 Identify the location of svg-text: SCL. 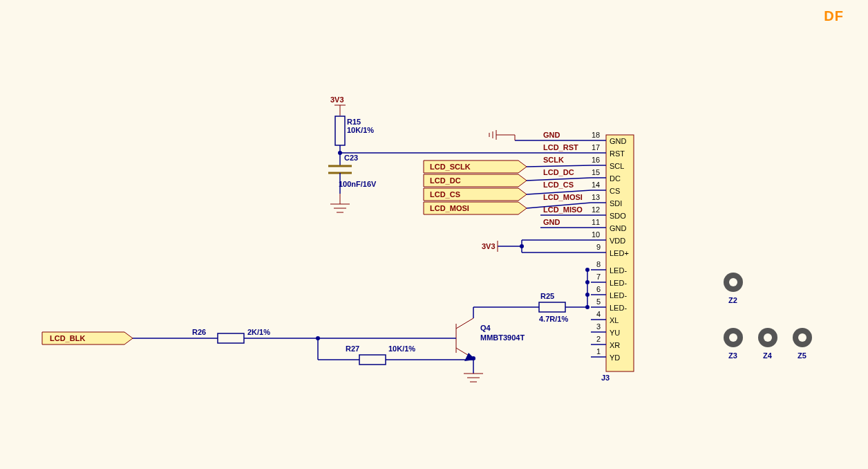
(616, 166).